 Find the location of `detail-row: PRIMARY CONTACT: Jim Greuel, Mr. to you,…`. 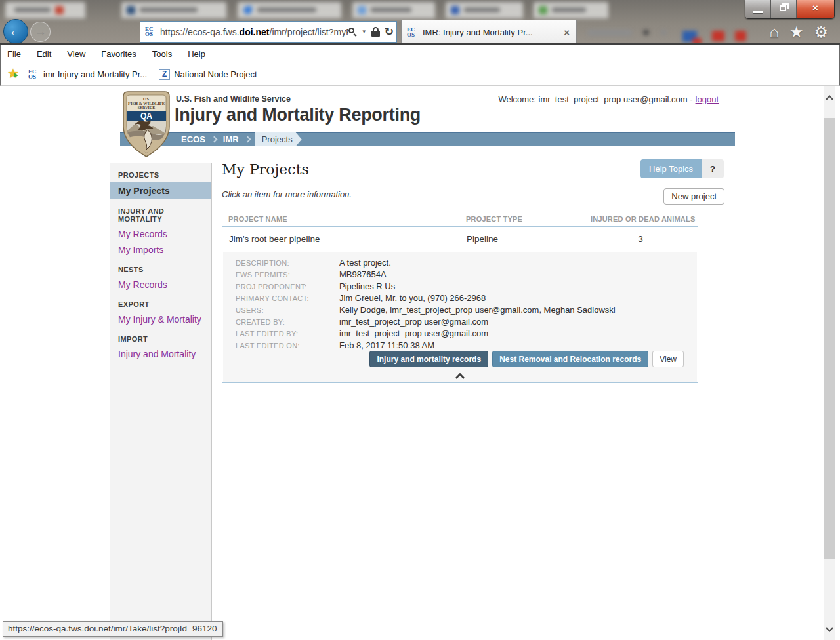

detail-row: PRIMARY CONTACT: Jim Greuel, Mr. to you,… is located at coordinates (460, 299).